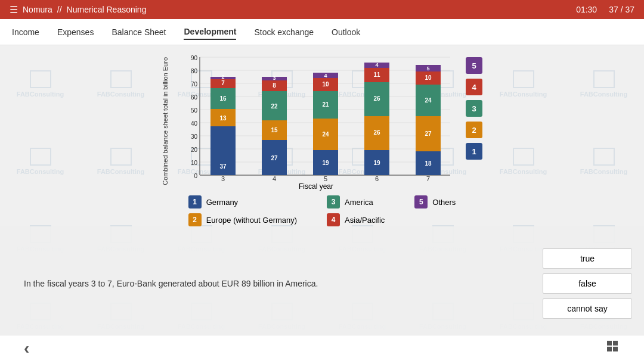 Image resolution: width=644 pixels, height=361 pixels. I want to click on grid-icon, so click(613, 347).